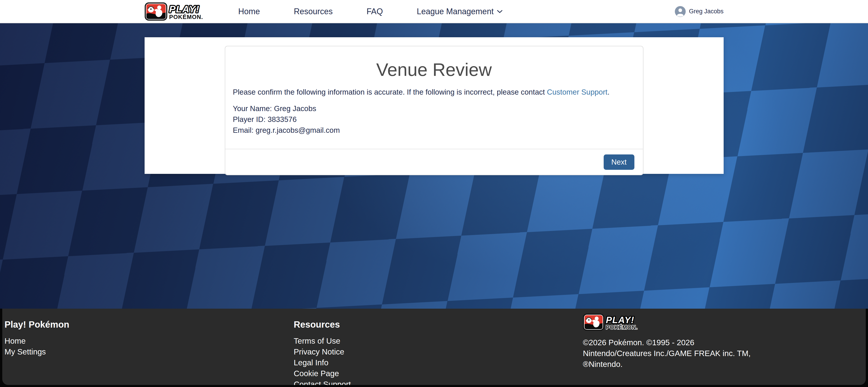  What do you see at coordinates (438, 363) in the screenshot?
I see `footer-link-legal-info: Legal Info` at bounding box center [438, 363].